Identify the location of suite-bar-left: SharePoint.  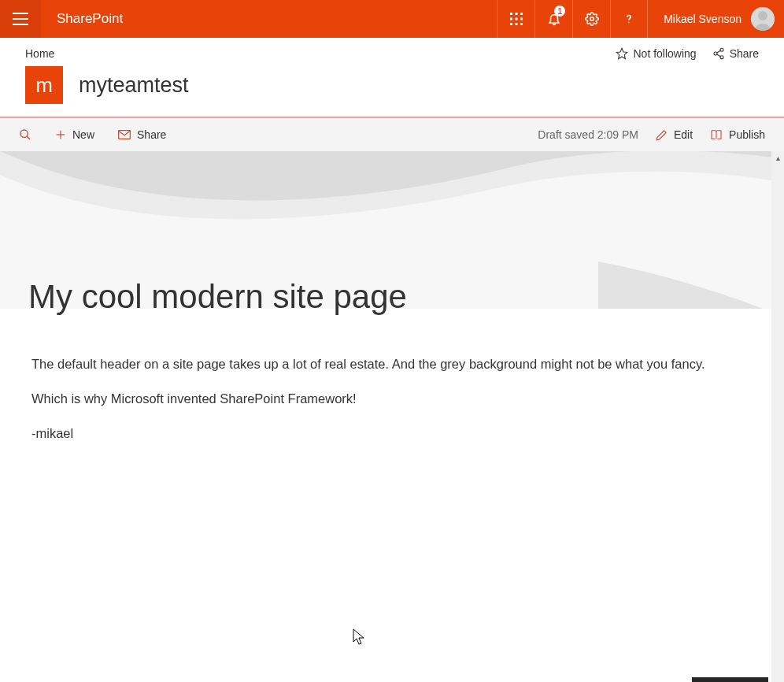
(69, 19).